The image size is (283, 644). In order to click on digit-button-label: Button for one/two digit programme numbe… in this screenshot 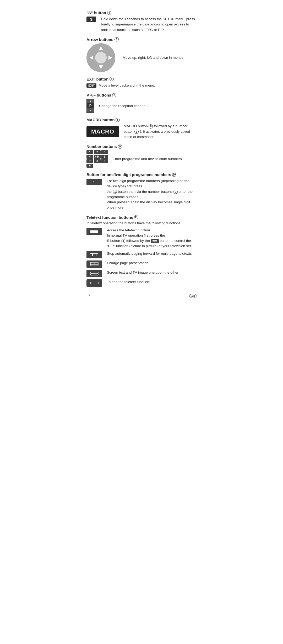, I will do `click(129, 175)`.